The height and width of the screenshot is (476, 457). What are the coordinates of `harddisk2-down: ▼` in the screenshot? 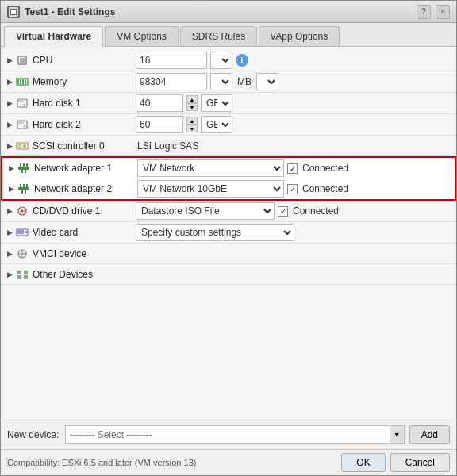 It's located at (192, 129).